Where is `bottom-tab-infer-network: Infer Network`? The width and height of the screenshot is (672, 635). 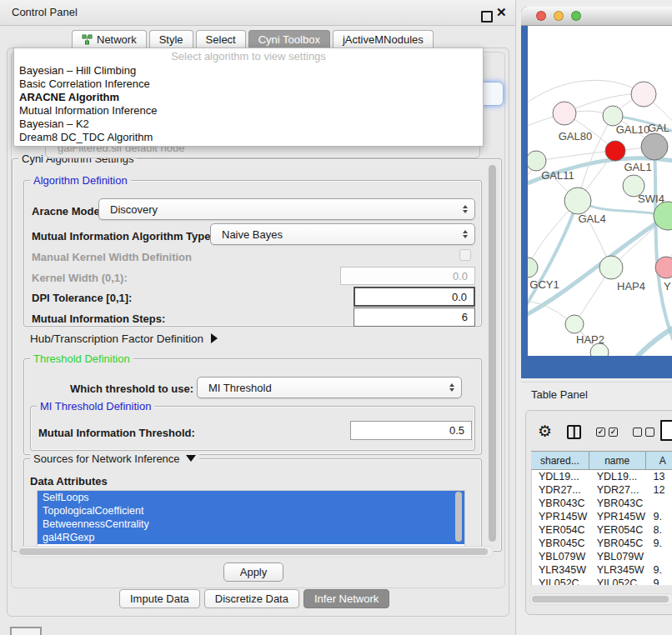 bottom-tab-infer-network: Infer Network is located at coordinates (347, 598).